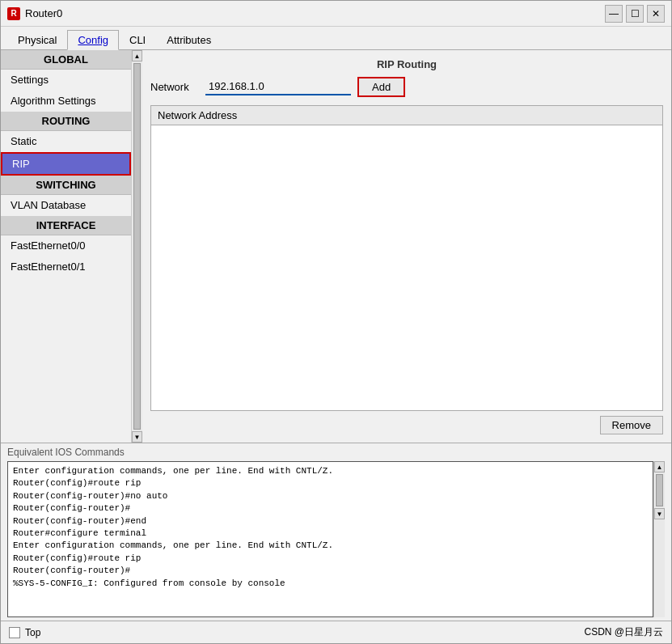 Image resolution: width=672 pixels, height=644 pixels. I want to click on top-checkbox, so click(15, 633).